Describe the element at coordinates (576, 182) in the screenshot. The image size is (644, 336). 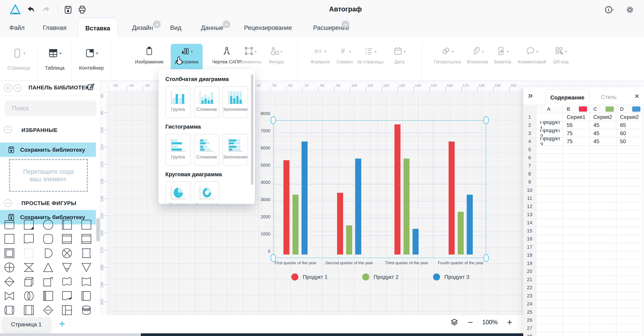
I see `sheet-cell-B9` at that location.